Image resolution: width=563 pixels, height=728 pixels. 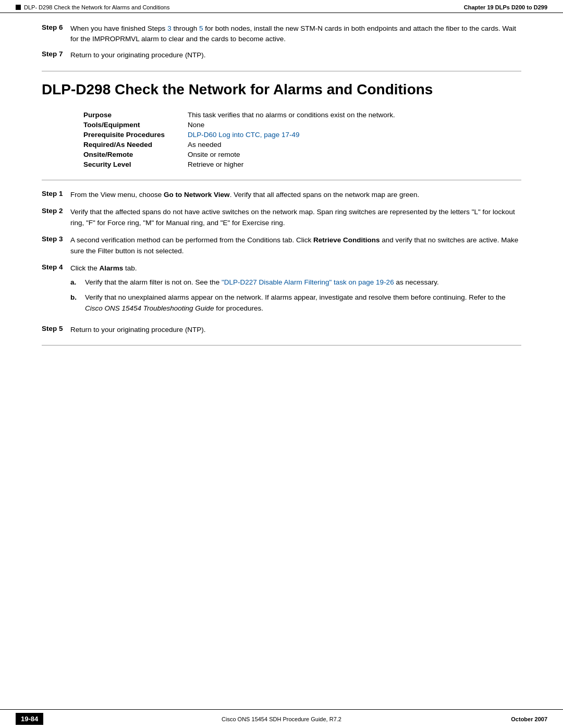 I want to click on proc-step-1-label: Step 1, so click(x=56, y=194).